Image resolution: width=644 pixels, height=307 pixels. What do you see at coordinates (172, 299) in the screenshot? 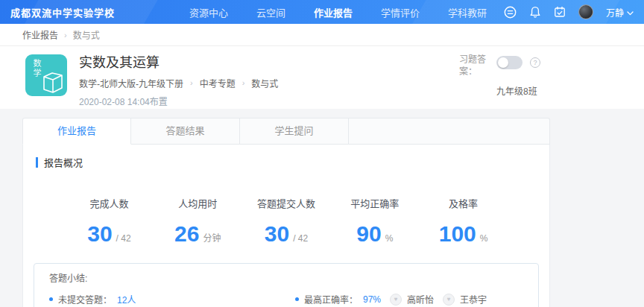
I see `summary-item-unsubmitted: 未提交答题：12人` at bounding box center [172, 299].